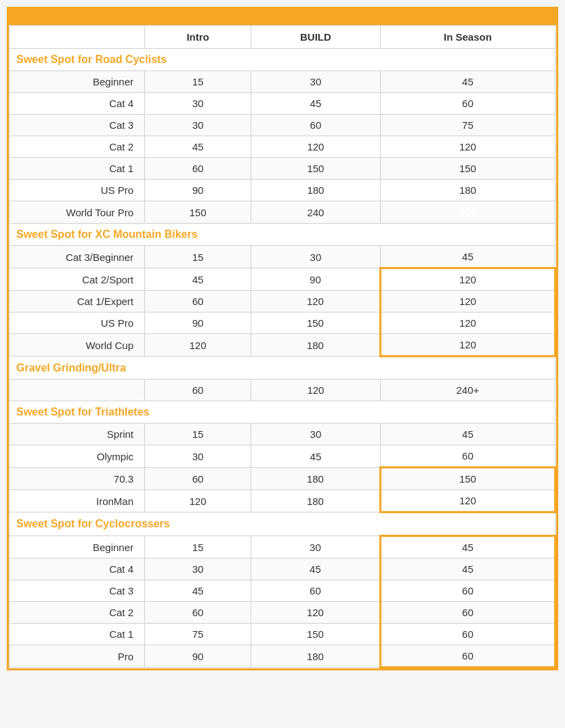 This screenshot has width=565, height=728. What do you see at coordinates (316, 279) in the screenshot?
I see `build-value: 90` at bounding box center [316, 279].